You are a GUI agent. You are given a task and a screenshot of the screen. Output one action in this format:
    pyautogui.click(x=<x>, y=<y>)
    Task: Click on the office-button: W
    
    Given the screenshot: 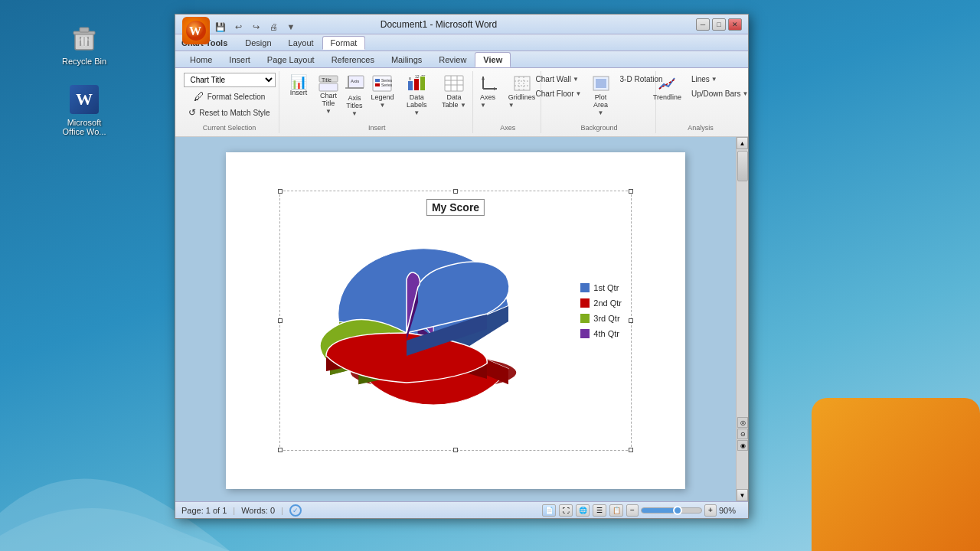 What is the action you would take?
    pyautogui.click(x=196, y=31)
    